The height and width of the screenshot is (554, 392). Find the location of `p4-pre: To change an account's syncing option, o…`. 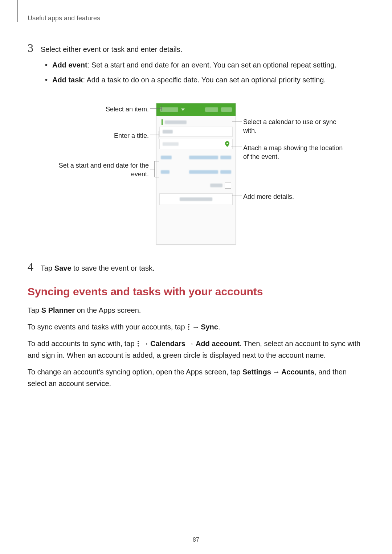

p4-pre: To change an account's syncing option, o… is located at coordinates (135, 372).